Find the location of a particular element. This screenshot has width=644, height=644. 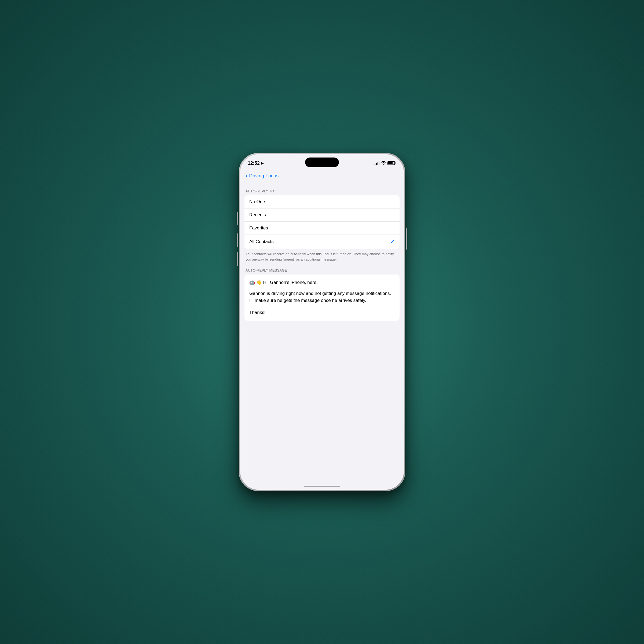

location-arrow-icon: ▶ is located at coordinates (263, 163).